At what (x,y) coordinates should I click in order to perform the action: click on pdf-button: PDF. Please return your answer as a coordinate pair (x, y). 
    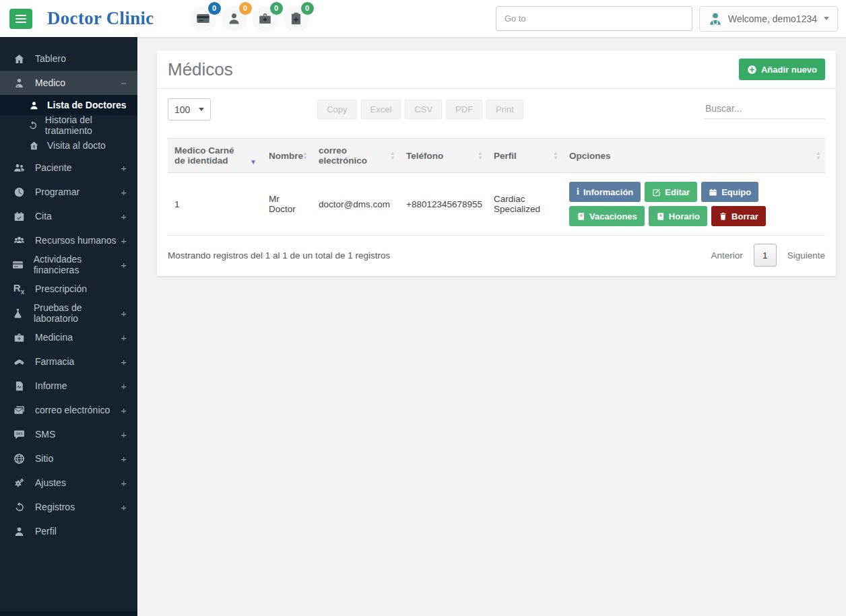
    Looking at the image, I should click on (464, 109).